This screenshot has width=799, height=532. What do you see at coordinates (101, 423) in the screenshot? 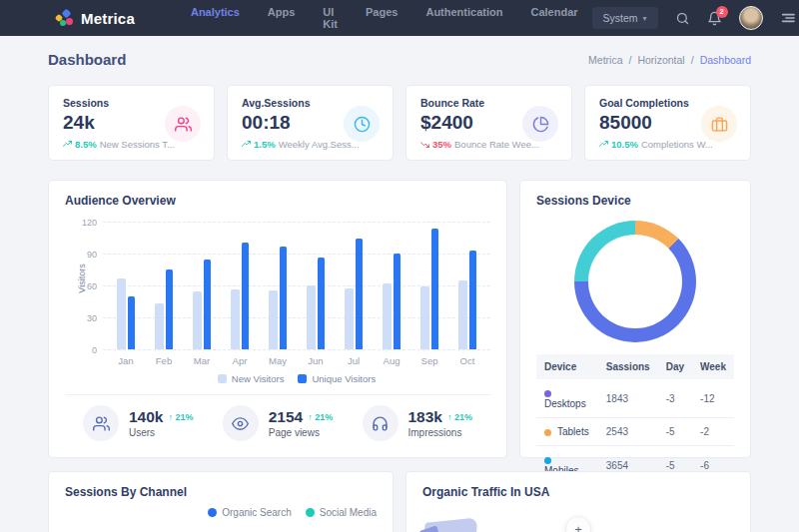
I see `users-icon` at bounding box center [101, 423].